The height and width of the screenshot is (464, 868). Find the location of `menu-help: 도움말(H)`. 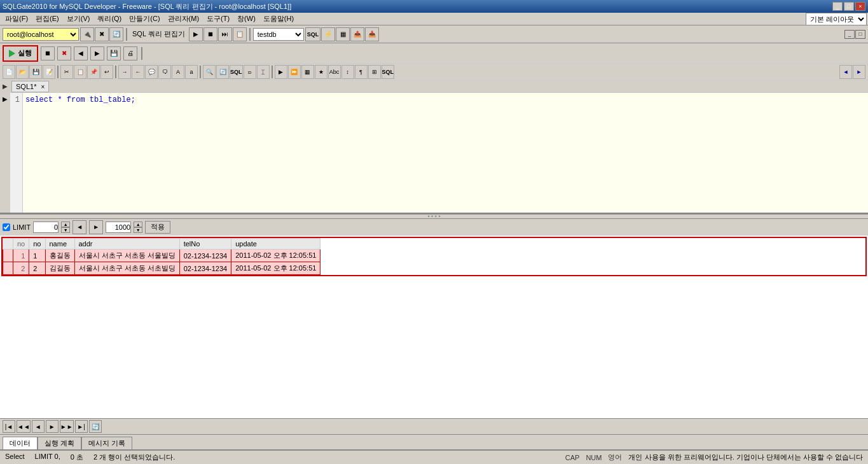

menu-help: 도움말(H) is located at coordinates (279, 19).